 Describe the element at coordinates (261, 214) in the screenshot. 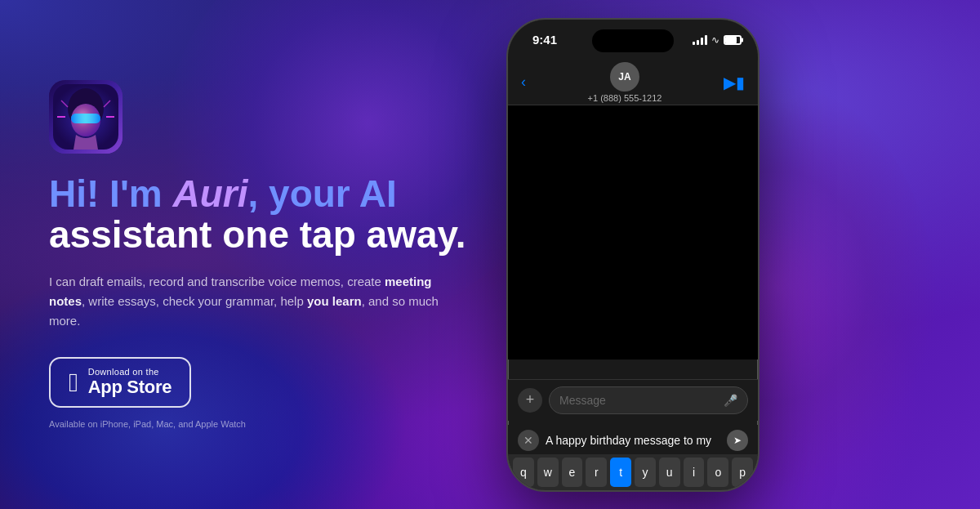

I see `headline: Hi! I'm Auri, your AI assistant one tap …` at that location.